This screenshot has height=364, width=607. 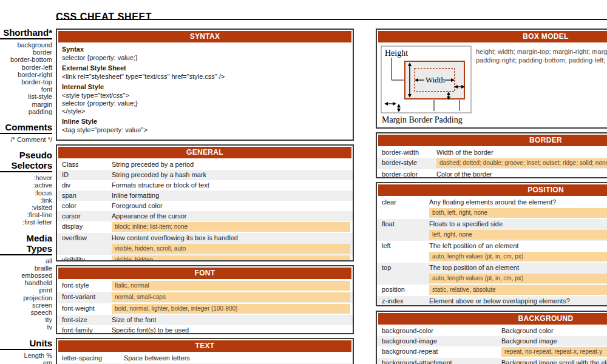 What do you see at coordinates (84, 216) in the screenshot?
I see `property-name: cursor` at bounding box center [84, 216].